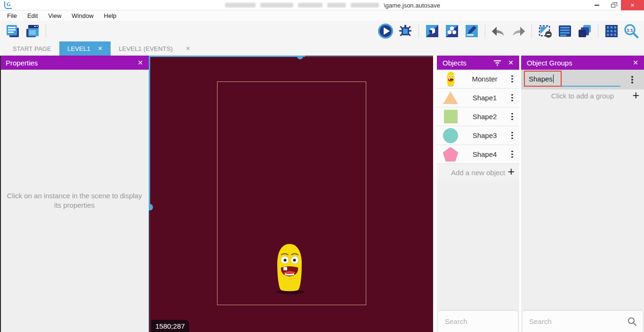 This screenshot has height=332, width=644. What do you see at coordinates (74, 63) in the screenshot?
I see `properties-panel-header: Properties ✕` at bounding box center [74, 63].